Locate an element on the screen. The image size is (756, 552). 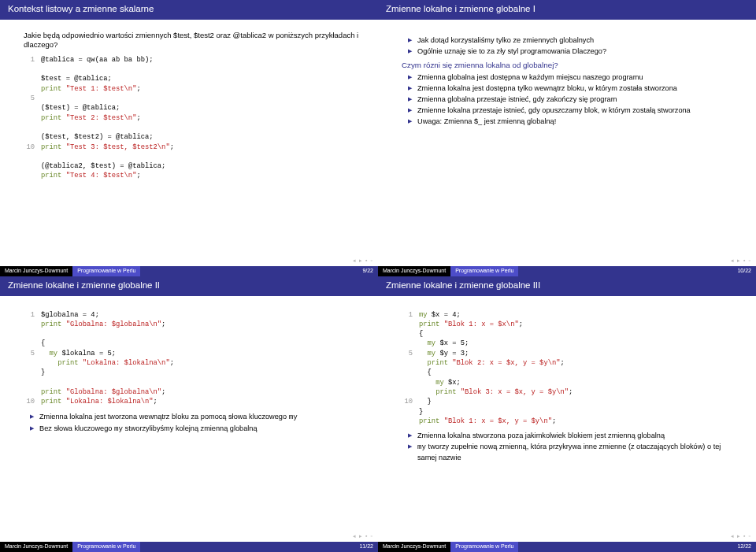
slide-title: Kontekst listowy a zmienne skalarne is located at coordinates (189, 9).